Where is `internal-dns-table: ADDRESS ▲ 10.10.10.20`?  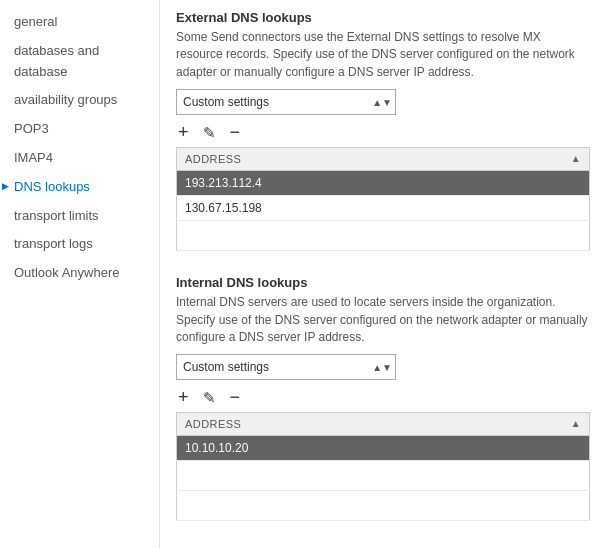 internal-dns-table: ADDRESS ▲ 10.10.10.20 is located at coordinates (383, 466).